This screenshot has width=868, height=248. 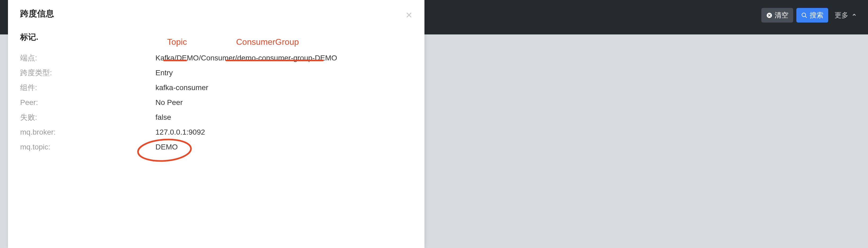 I want to click on fail-label: 失败:, so click(x=88, y=117).